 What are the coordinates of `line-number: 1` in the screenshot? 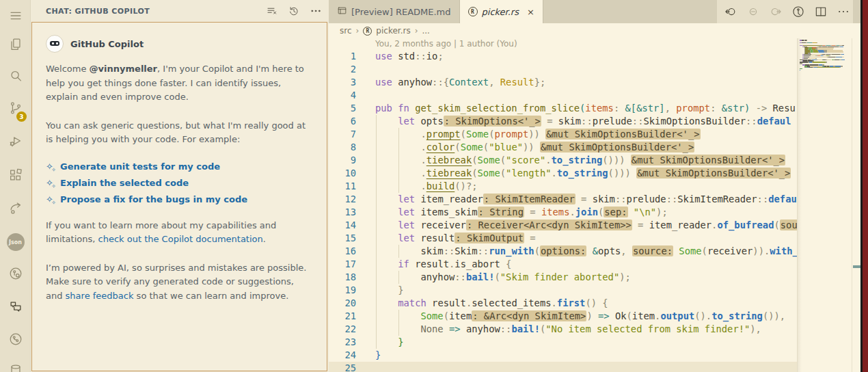 It's located at (342, 56).